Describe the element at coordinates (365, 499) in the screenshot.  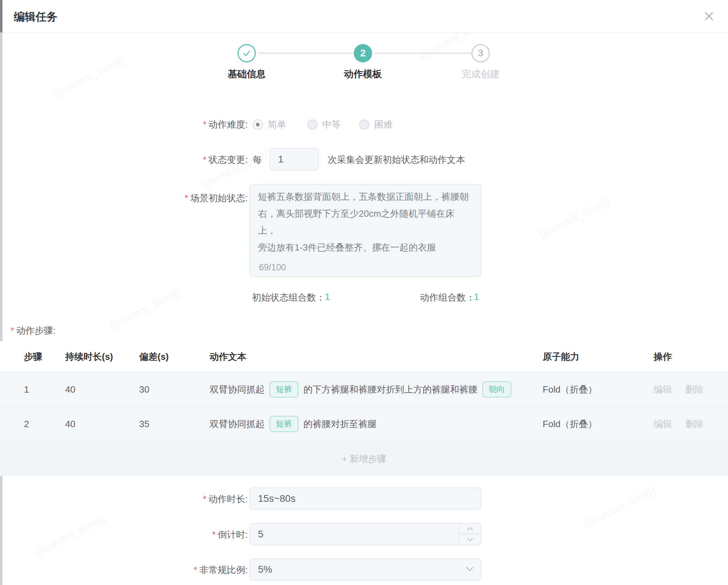
I see `duration-input: 15s~80s` at that location.